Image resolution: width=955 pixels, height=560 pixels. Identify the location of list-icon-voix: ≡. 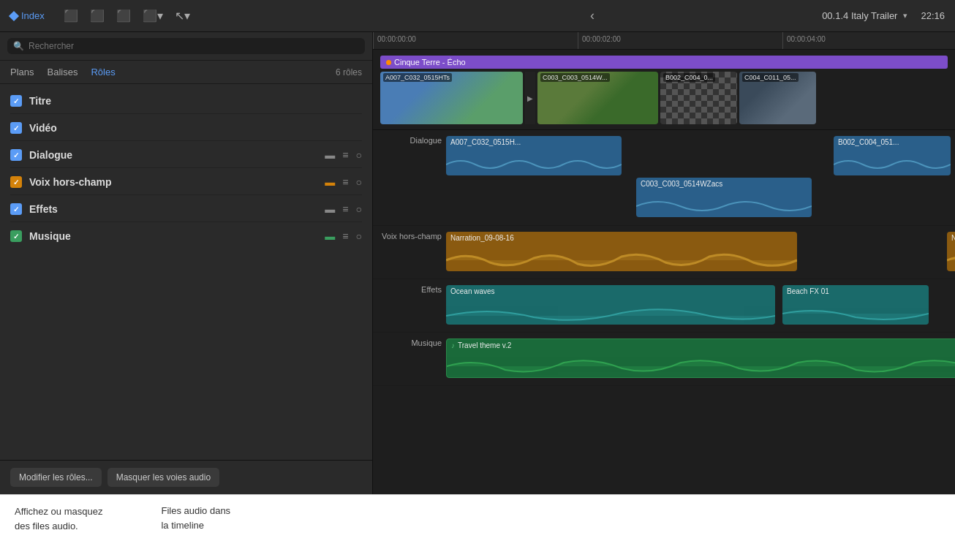
(345, 182).